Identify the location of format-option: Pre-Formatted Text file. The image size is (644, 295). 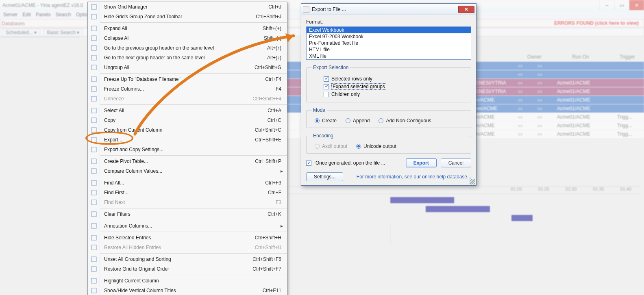
(389, 43).